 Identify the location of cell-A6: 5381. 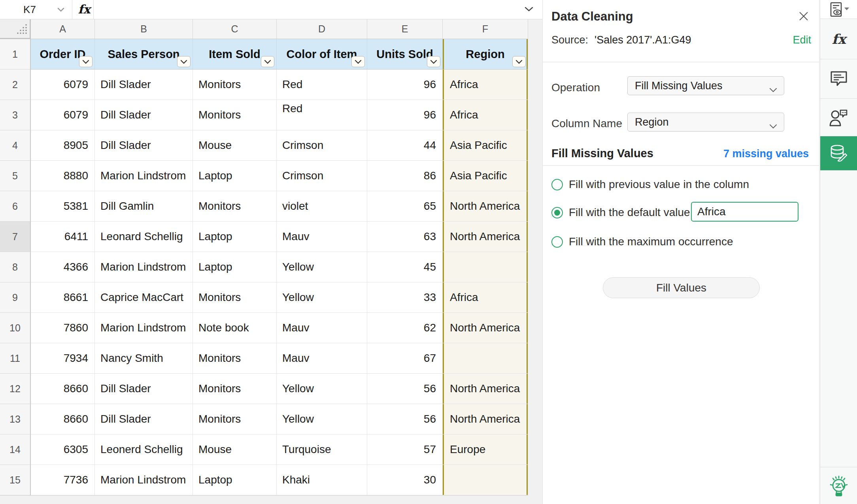
(63, 206).